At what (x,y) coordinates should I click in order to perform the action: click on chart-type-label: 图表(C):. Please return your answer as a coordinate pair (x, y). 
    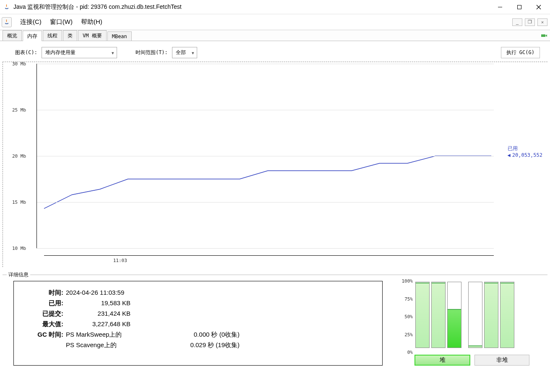
    Looking at the image, I should click on (26, 53).